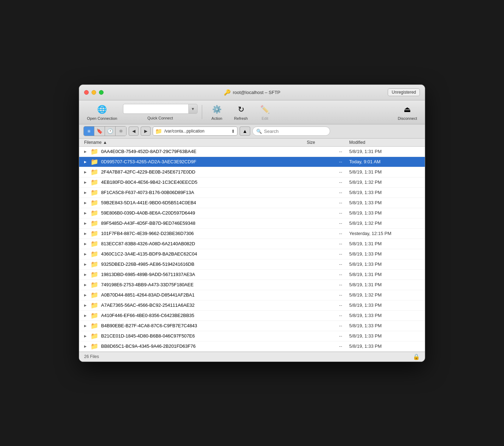  What do you see at coordinates (252, 244) in the screenshot?
I see `table-row: ▶ 📁 813ECC87-83B8-4326-A08D-6A2140AB082D…` at bounding box center [252, 244].